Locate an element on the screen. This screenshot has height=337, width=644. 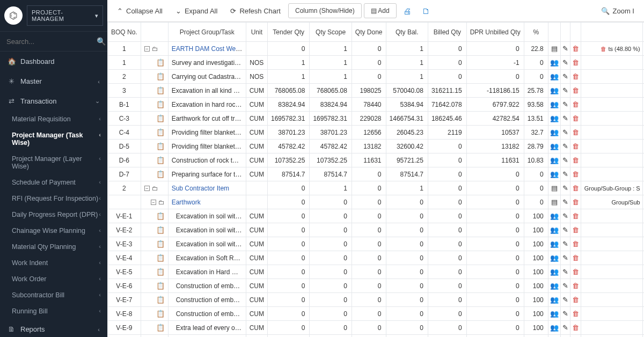
nav-reports: 🗎Reports ‹ is located at coordinates (54, 328).